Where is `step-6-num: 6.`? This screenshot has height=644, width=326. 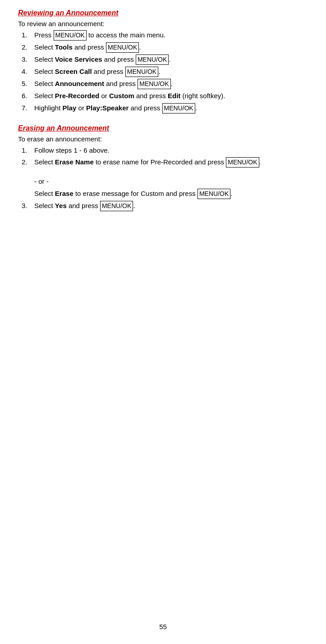
step-6-num: 6. is located at coordinates (26, 96).